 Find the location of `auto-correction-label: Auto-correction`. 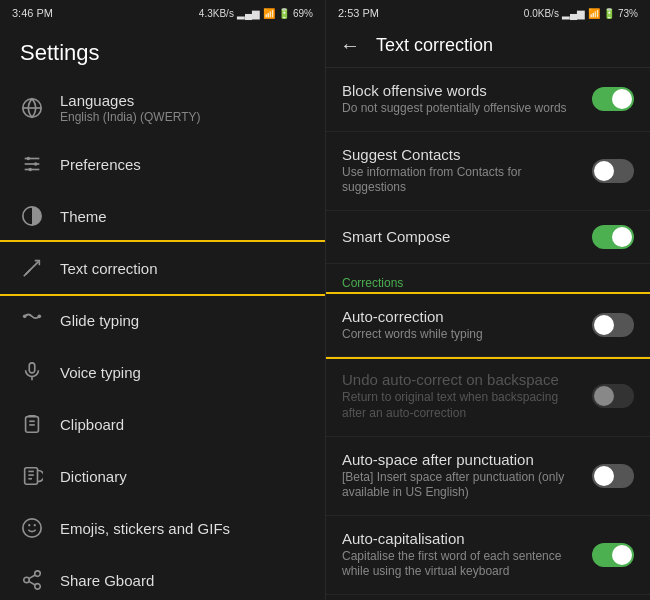

auto-correction-label: Auto-correction is located at coordinates (463, 316).